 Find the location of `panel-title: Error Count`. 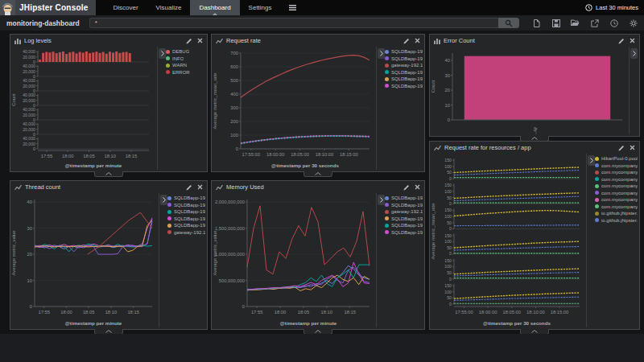

panel-title: Error Count is located at coordinates (459, 40).